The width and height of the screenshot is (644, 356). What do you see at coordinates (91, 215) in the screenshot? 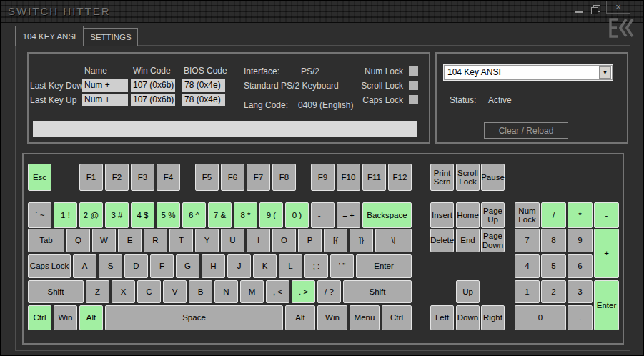
I see `key-2: 2 @` at bounding box center [91, 215].